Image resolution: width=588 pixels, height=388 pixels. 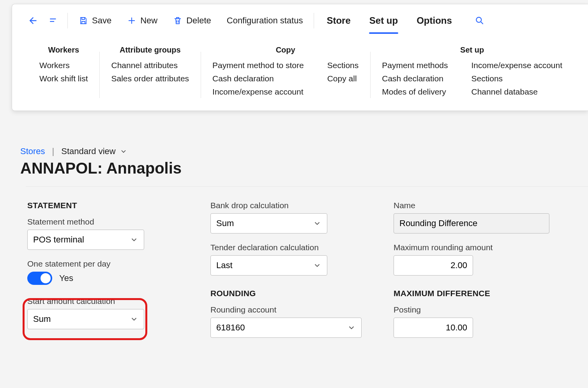 What do you see at coordinates (269, 265) in the screenshot?
I see `select-tender-declaration: Last` at bounding box center [269, 265].